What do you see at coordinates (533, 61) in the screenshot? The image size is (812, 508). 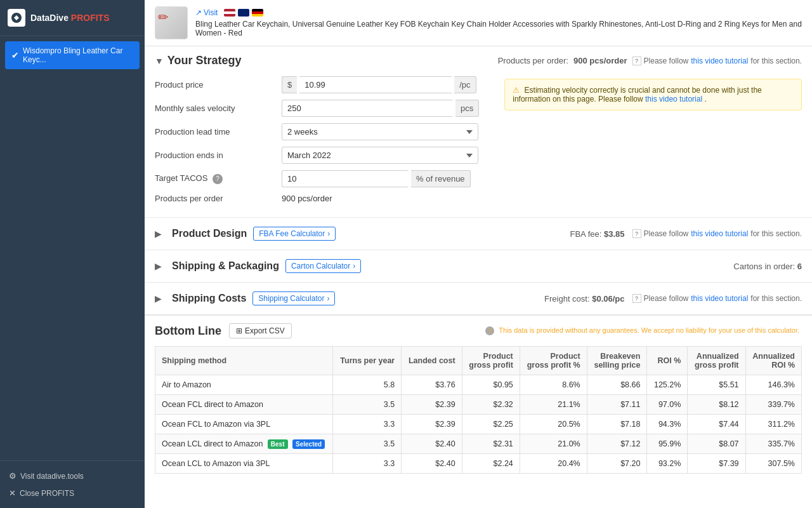 I see `products-per-order-label: Products per order:` at bounding box center [533, 61].